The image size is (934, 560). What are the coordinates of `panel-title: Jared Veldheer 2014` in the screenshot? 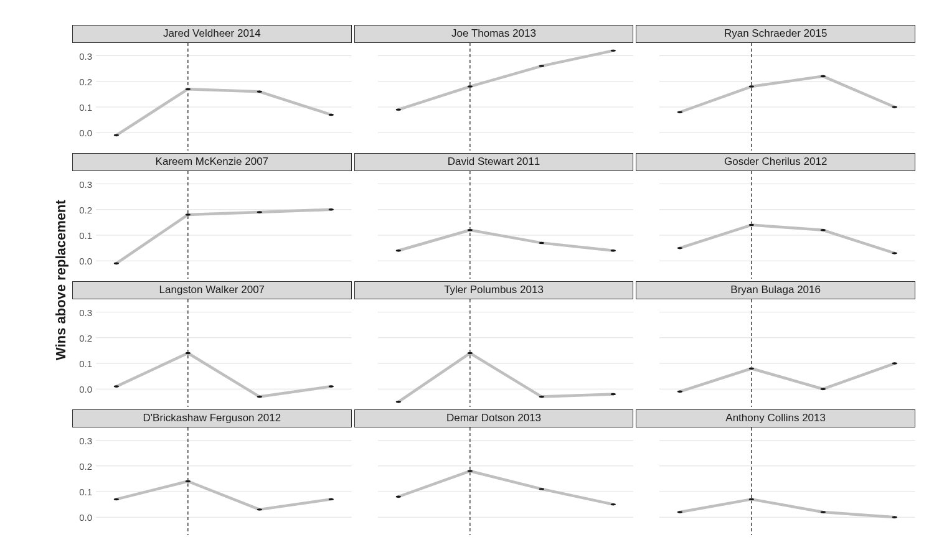 It's located at (212, 34).